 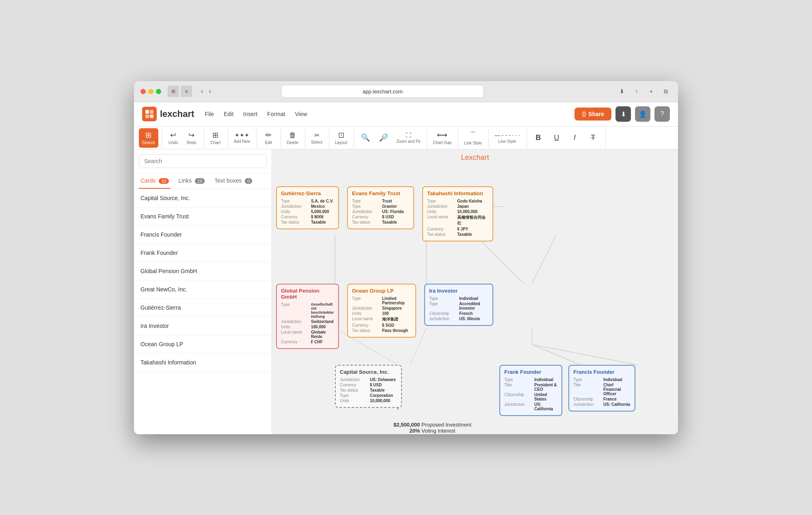 What do you see at coordinates (593, 114) in the screenshot?
I see `share-button: ⟨⟩ Share` at bounding box center [593, 114].